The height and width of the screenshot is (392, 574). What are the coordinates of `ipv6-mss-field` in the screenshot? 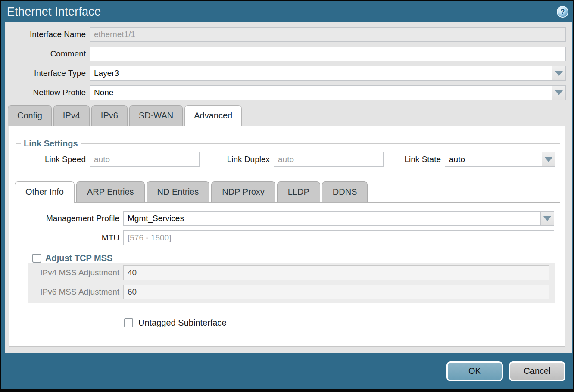 It's located at (336, 292).